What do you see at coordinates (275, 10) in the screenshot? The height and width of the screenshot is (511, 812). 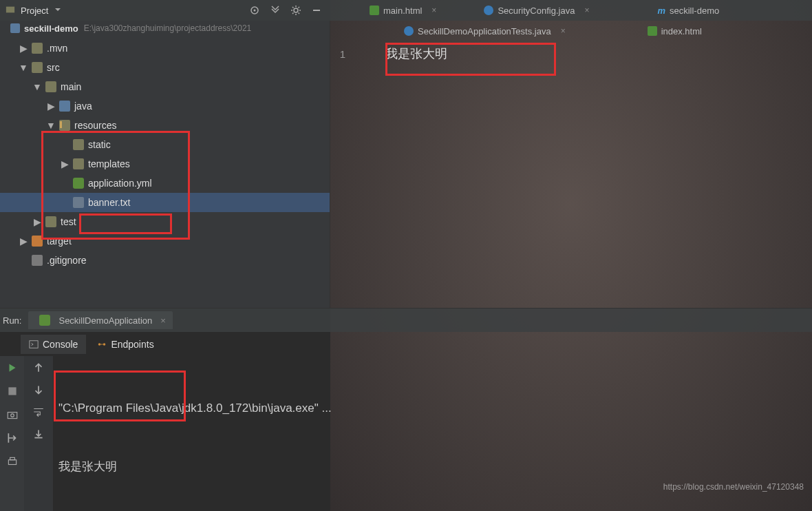 I see `expand-icon` at bounding box center [275, 10].